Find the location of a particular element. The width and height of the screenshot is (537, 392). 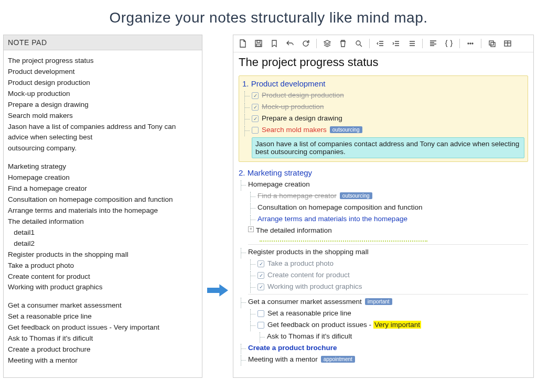

item-label: Product design production is located at coordinates (393, 95).